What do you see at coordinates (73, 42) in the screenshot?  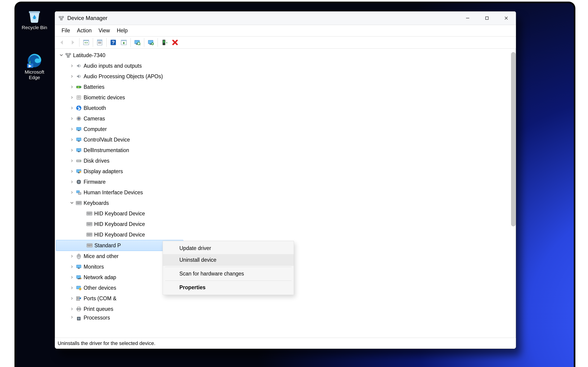 I see `forward-button` at bounding box center [73, 42].